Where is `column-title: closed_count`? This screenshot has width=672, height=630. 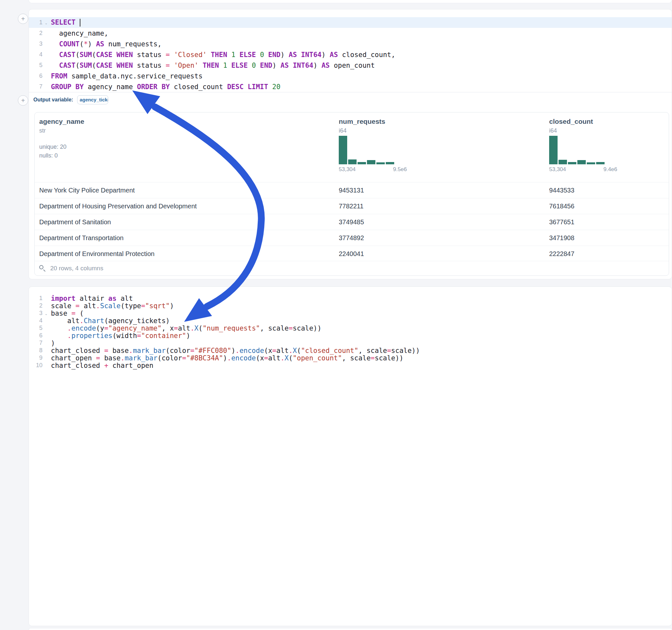 column-title: closed_count is located at coordinates (571, 119).